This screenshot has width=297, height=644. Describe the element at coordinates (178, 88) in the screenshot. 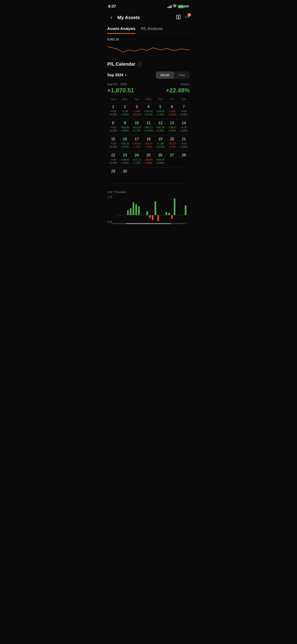

I see `return-value: Return +22.48%` at that location.